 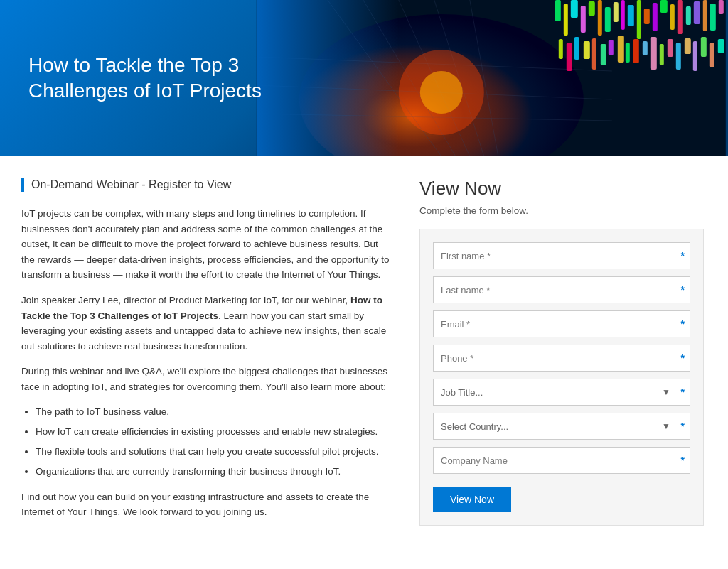 I want to click on phone-field: *, so click(x=562, y=358).